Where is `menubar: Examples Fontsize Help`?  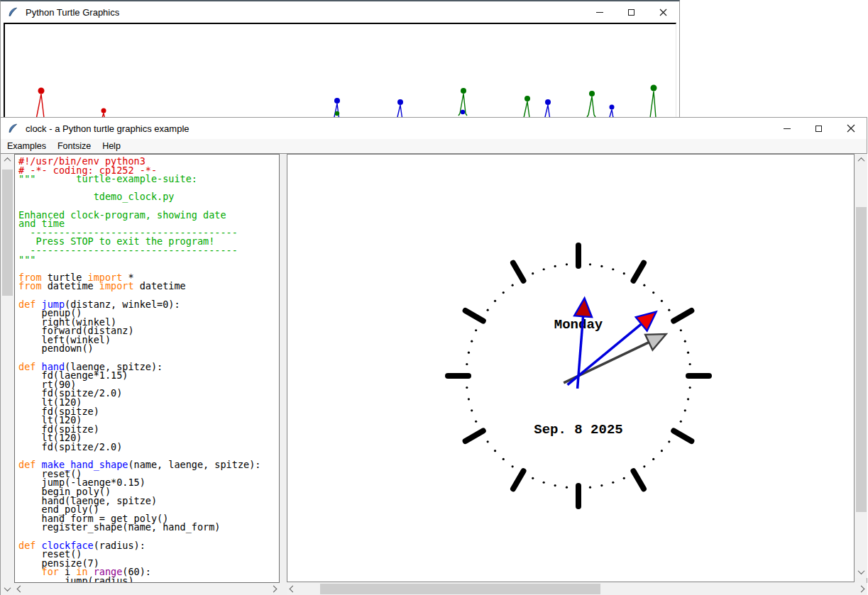 menubar: Examples Fontsize Help is located at coordinates (434, 146).